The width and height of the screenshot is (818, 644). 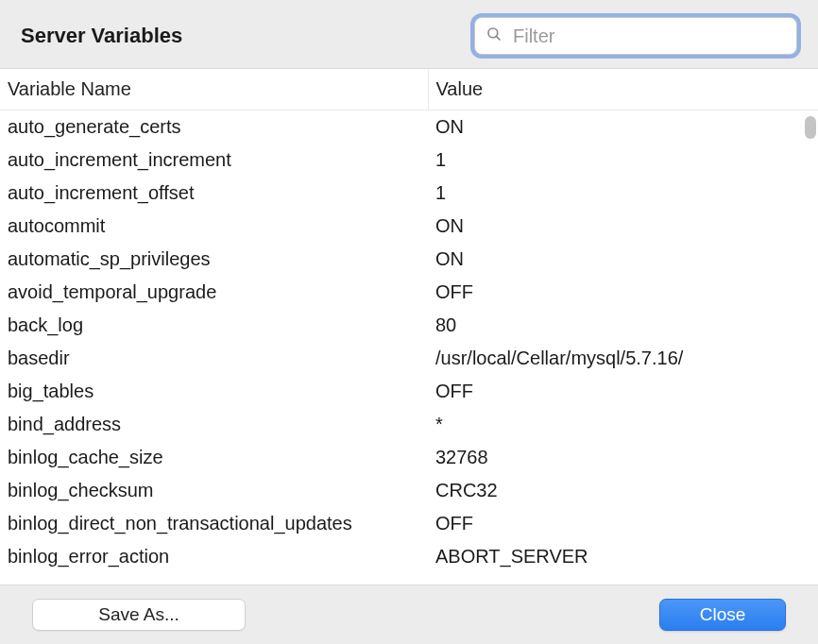 I want to click on variable-value-cell: CRC32, so click(x=623, y=491).